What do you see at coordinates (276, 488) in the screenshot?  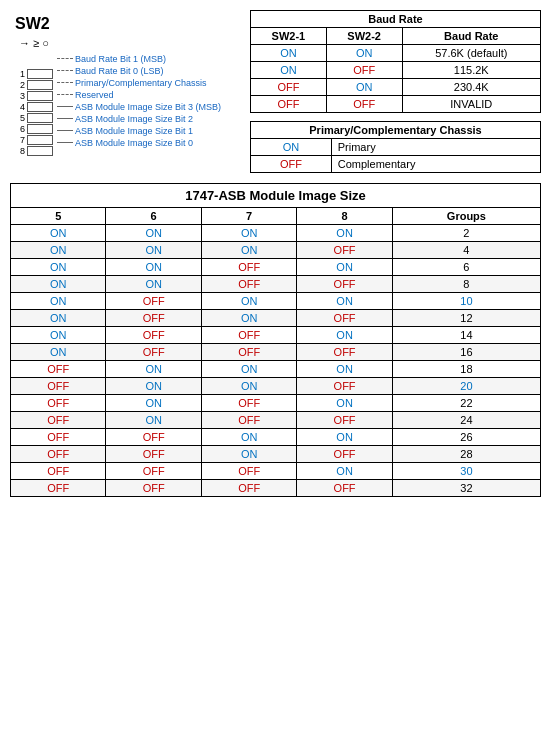 I see `module-row: OFFOFFOFFOFF32` at bounding box center [276, 488].